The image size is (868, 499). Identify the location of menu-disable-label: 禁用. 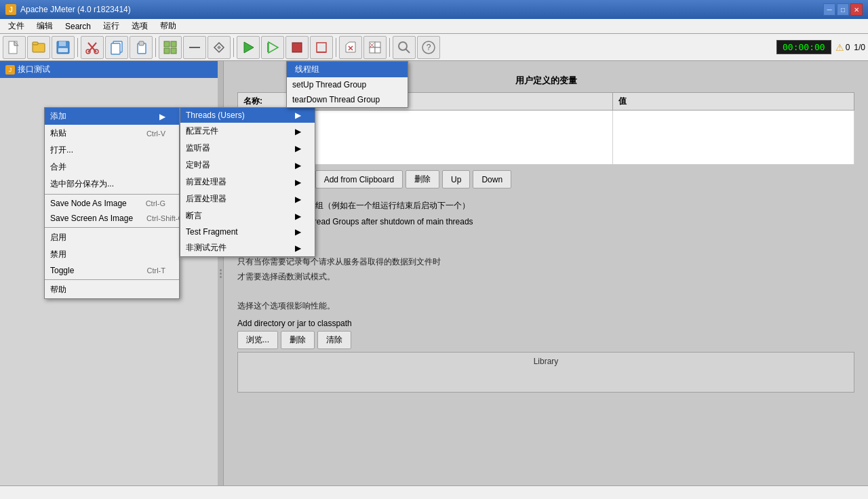
(58, 255).